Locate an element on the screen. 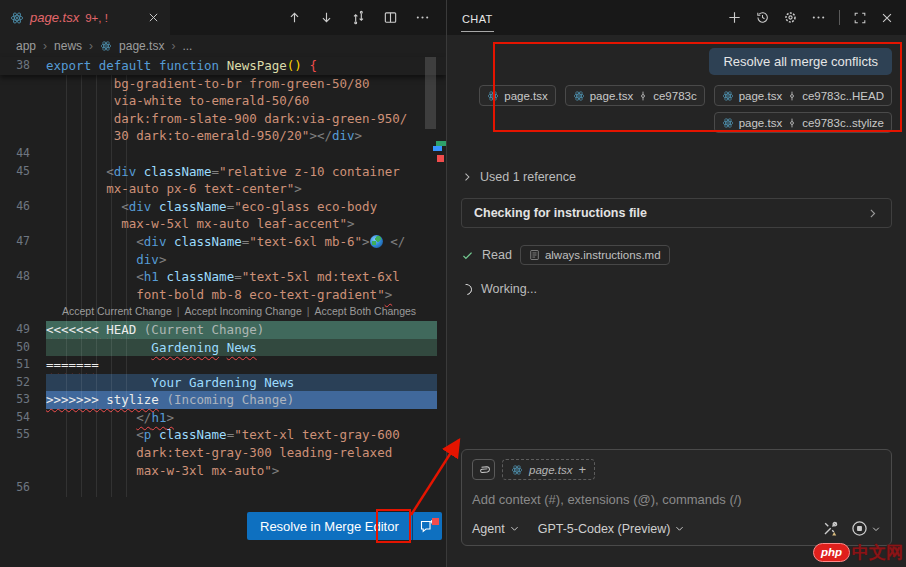 The width and height of the screenshot is (906, 567). globe-emoji is located at coordinates (376, 242).